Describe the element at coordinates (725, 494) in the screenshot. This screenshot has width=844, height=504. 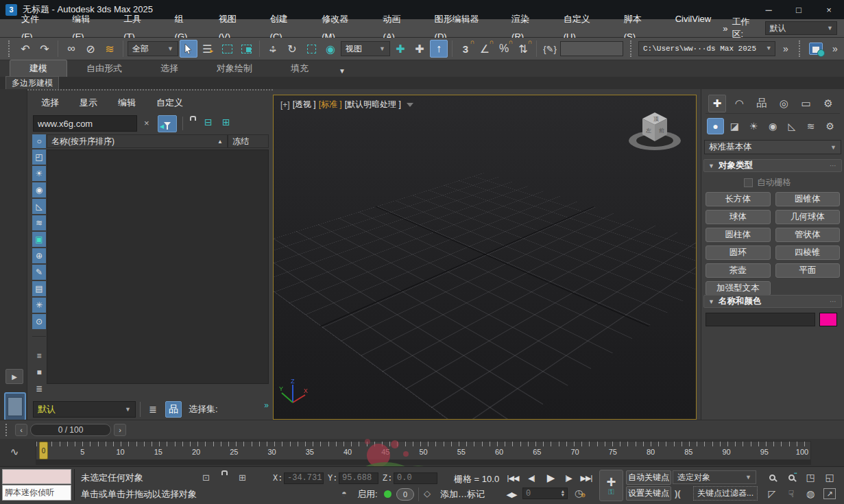
I see `key-filters-button: 关键点过滤器...` at that location.